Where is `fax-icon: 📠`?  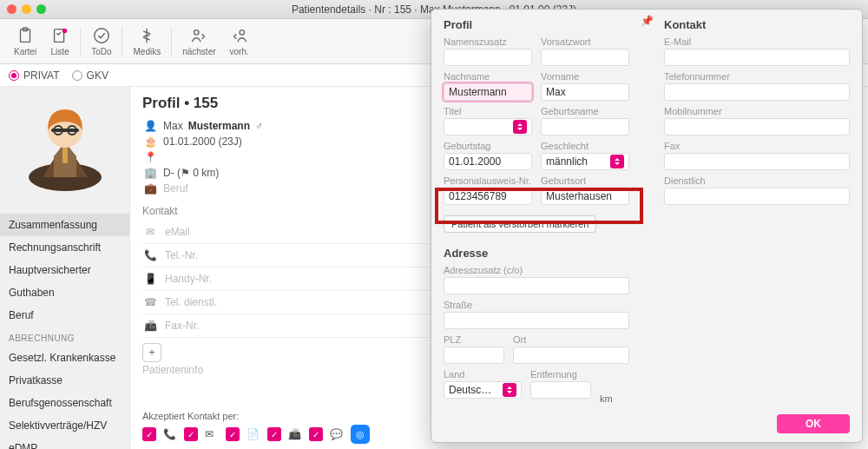 fax-icon: 📠 is located at coordinates (295, 434).